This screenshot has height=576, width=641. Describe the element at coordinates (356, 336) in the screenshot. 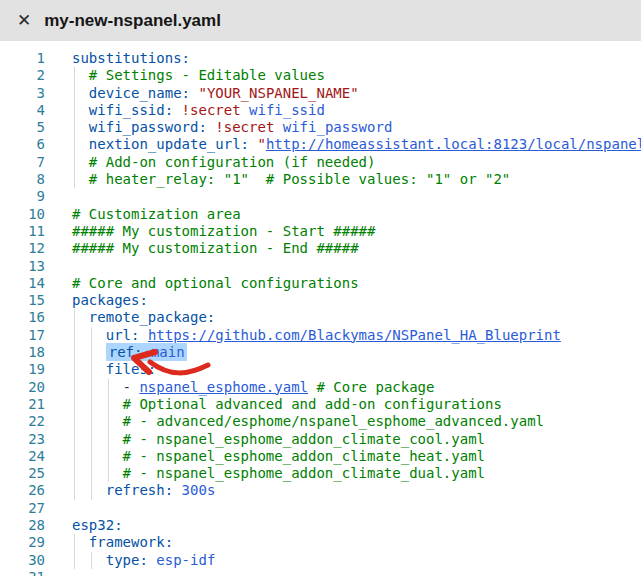

I see `code-line-text: url: https://github.com/Blackymas/NSPane…` at that location.